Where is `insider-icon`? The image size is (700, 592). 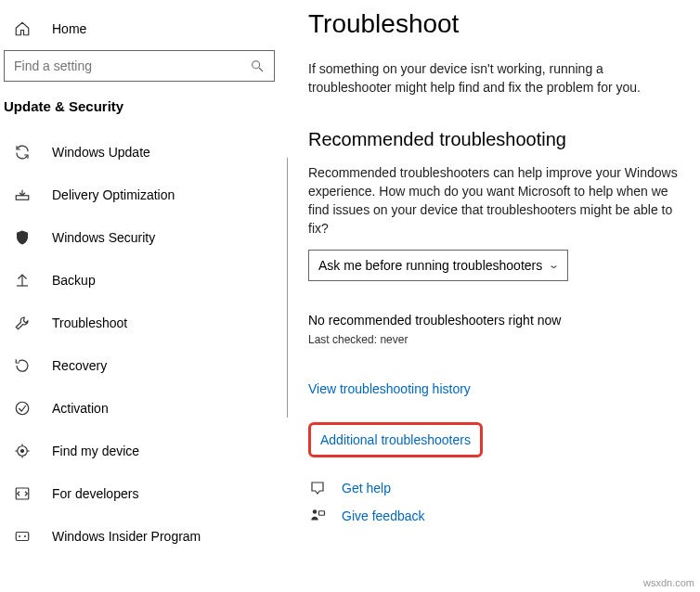
insider-icon is located at coordinates (22, 536).